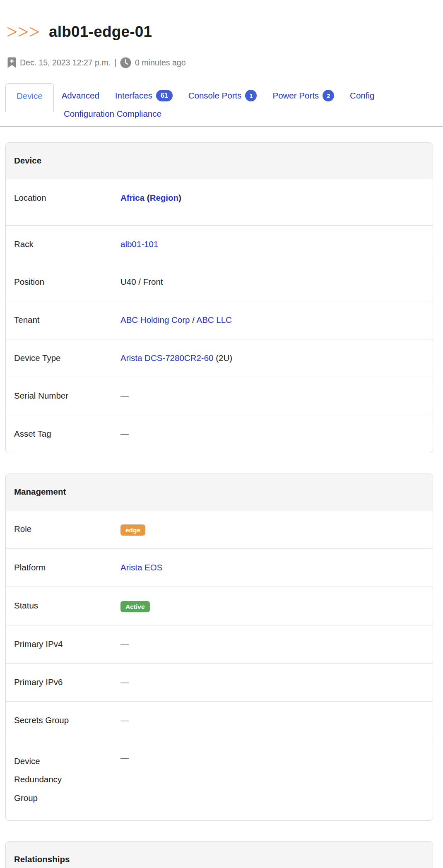  What do you see at coordinates (219, 779) in the screenshot?
I see `attribute-row-device-redundancy-group: Device Redundancy Group—` at bounding box center [219, 779].